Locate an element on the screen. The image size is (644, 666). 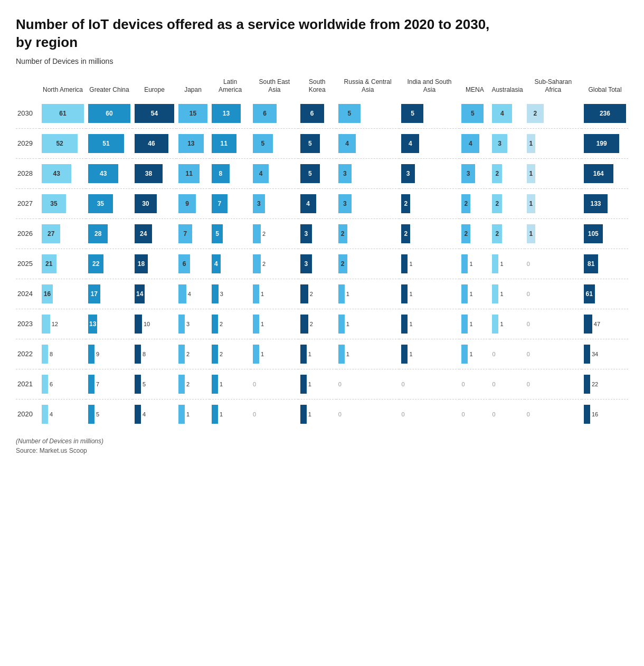
bar-global: 61 is located at coordinates (589, 294).